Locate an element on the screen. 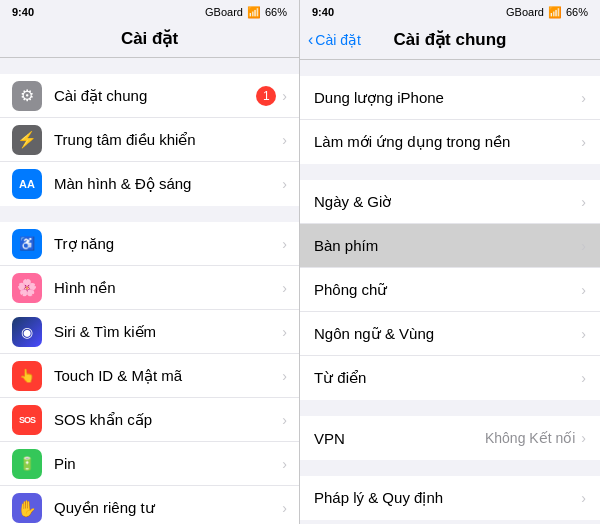 The height and width of the screenshot is (524, 600). left-item-touch-id: 👆 Touch ID & Mật mã › is located at coordinates (150, 376).